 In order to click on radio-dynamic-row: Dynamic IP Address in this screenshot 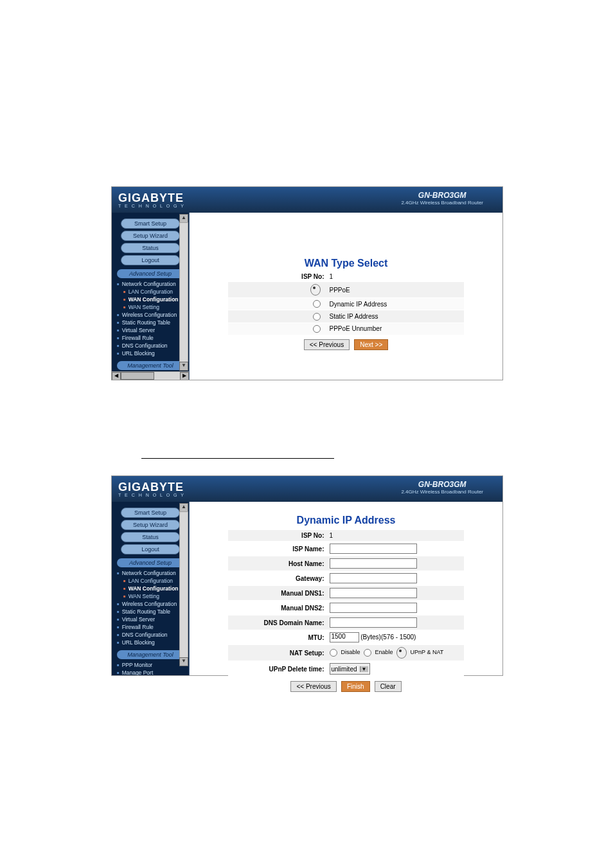, I will do `click(346, 304)`.